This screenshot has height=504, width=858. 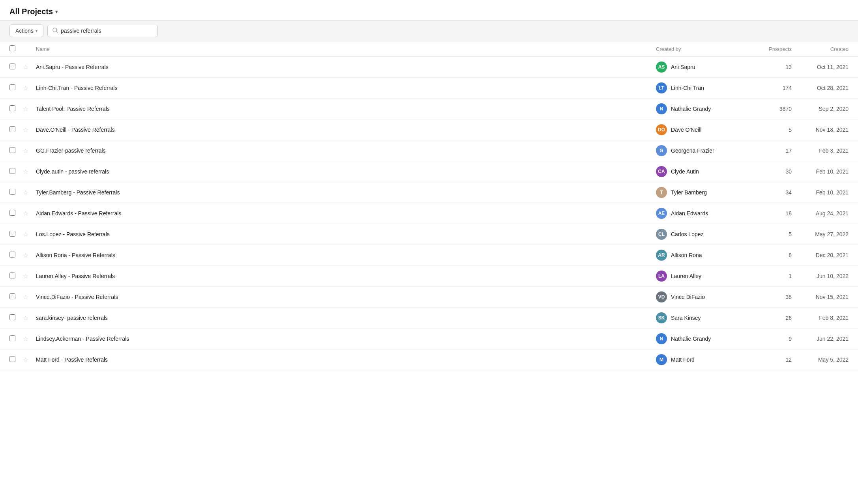 I want to click on row-created-cell: Feb 3, 2021, so click(x=826, y=151).